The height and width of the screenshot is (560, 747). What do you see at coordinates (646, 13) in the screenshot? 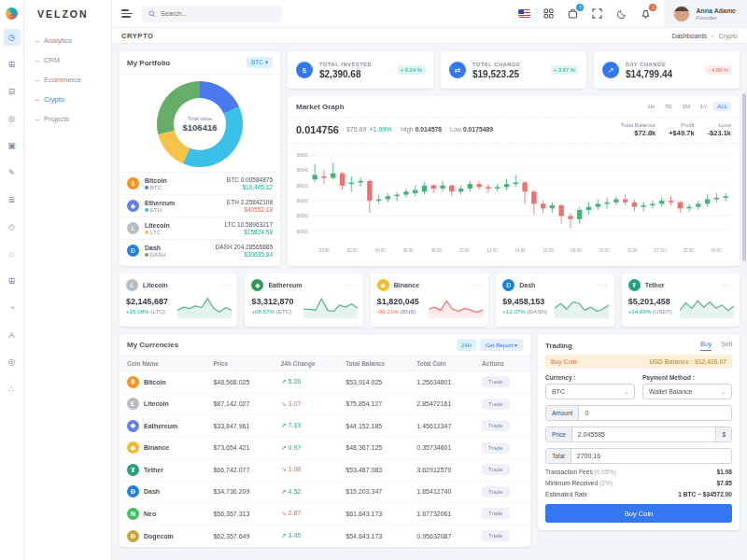
I see `notifications-bell-icon: 3` at bounding box center [646, 13].